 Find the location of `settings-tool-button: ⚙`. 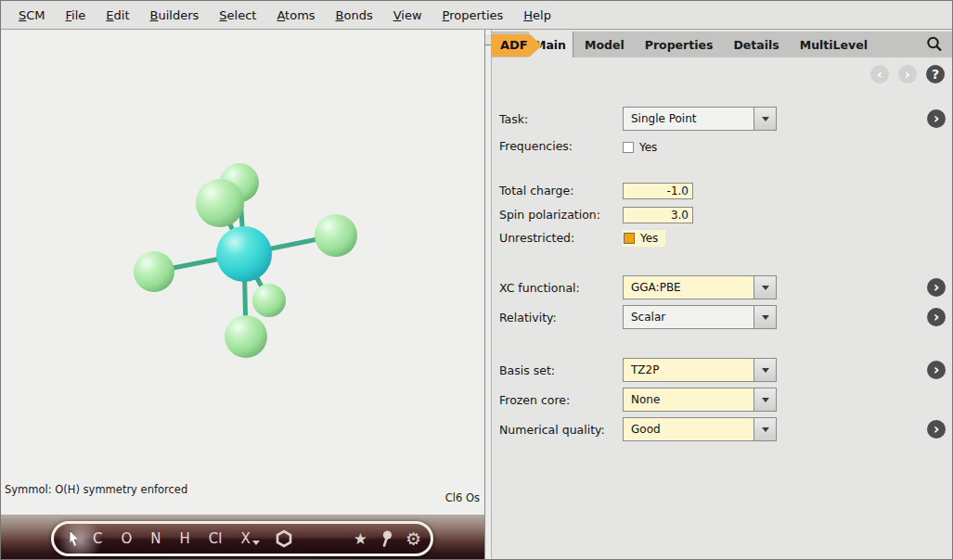

settings-tool-button: ⚙ is located at coordinates (414, 539).